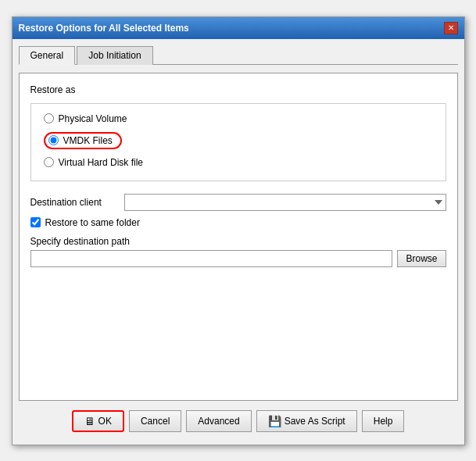  What do you see at coordinates (92, 223) in the screenshot?
I see `restore-same-folder-label: Restore to same folder` at bounding box center [92, 223].